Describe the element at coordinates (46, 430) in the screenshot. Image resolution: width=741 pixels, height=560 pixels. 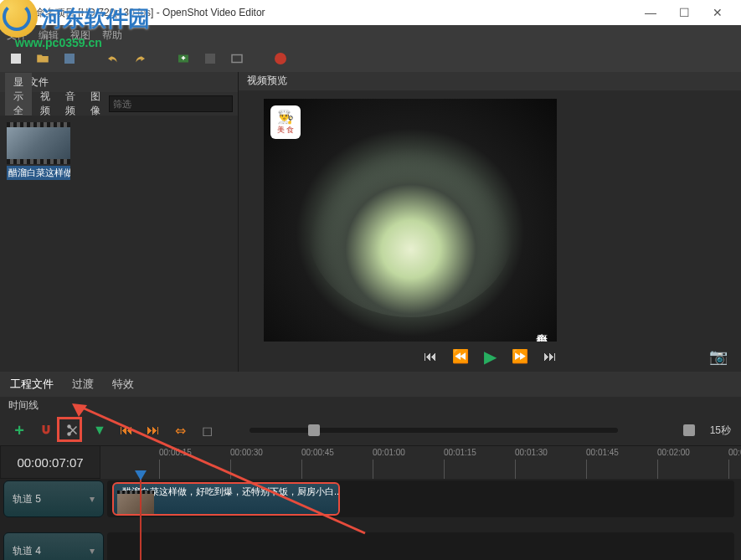
I see `snap-button` at that location.